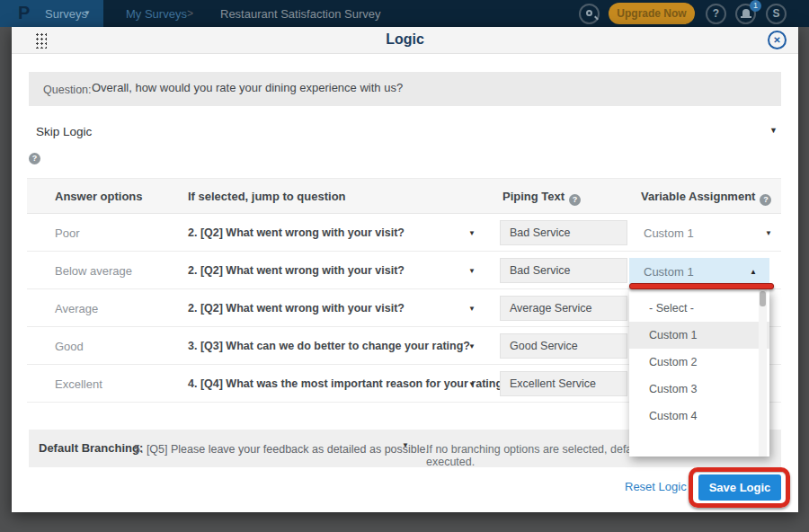 This screenshot has width=809, height=532. What do you see at coordinates (656, 487) in the screenshot?
I see `reset-logic-link: Reset Logic` at bounding box center [656, 487].